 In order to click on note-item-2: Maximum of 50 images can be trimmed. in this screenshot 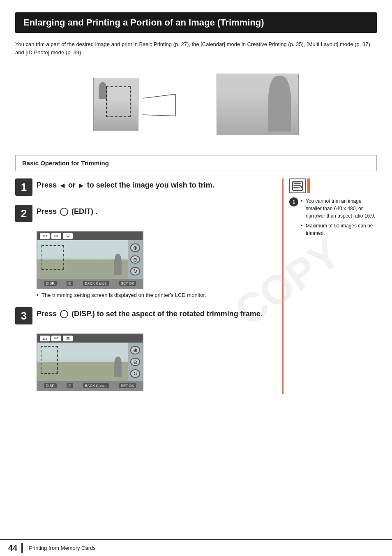, I will do `click(339, 229)`.